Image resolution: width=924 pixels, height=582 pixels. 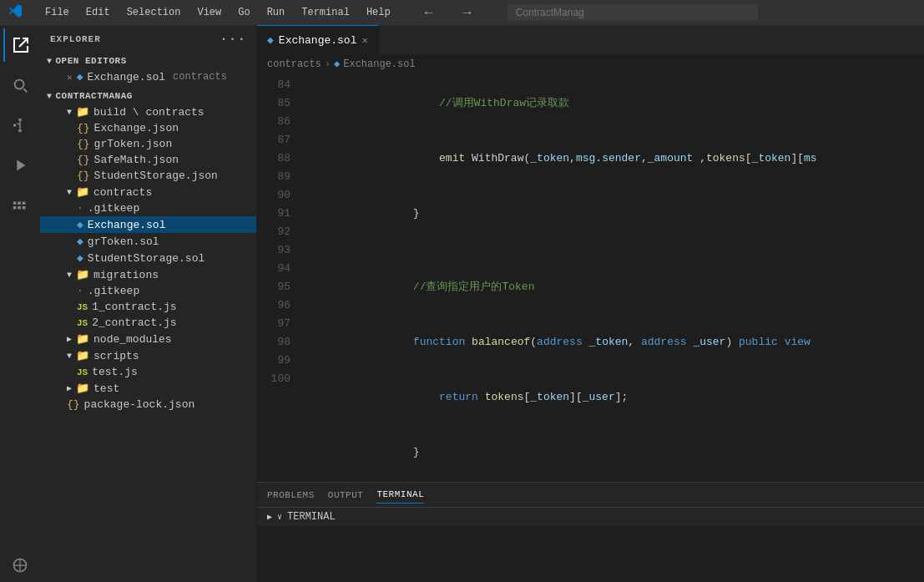 I want to click on 2-contract-label: 2_contract.js, so click(x=134, y=322).